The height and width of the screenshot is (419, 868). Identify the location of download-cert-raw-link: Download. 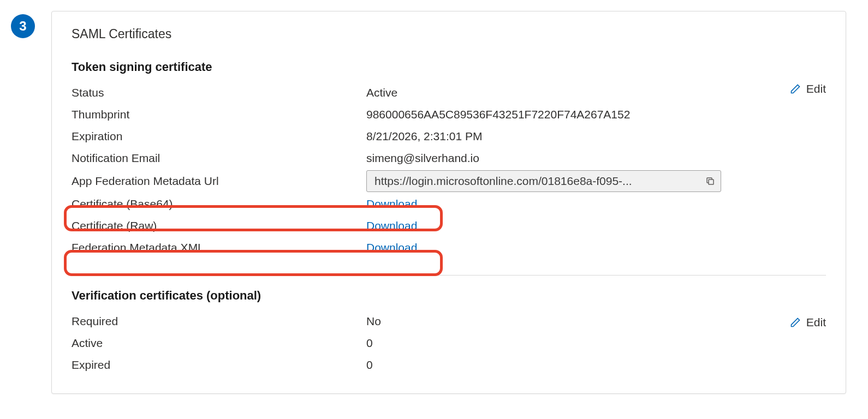
(392, 226).